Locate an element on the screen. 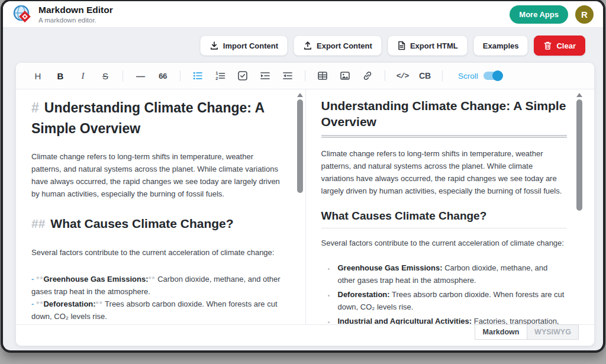  horizontal-rule-button: — is located at coordinates (140, 76).